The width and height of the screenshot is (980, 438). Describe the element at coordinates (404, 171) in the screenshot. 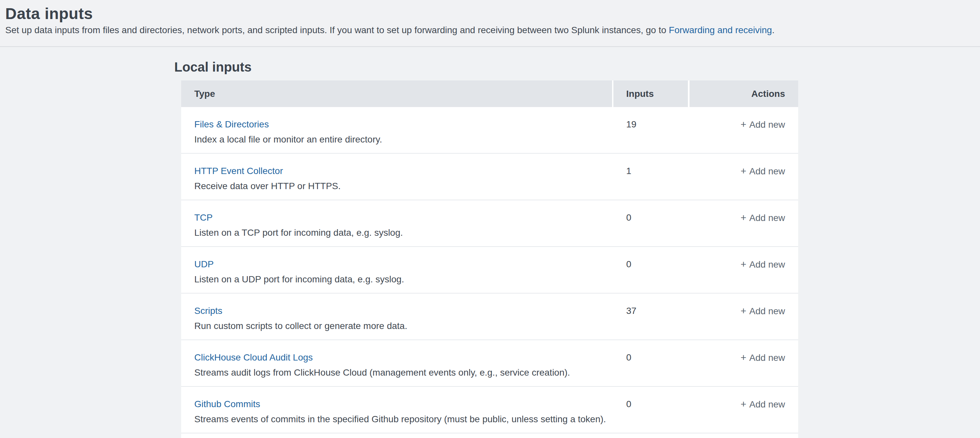

I see `input-type-link: HTTP Event Collector` at that location.